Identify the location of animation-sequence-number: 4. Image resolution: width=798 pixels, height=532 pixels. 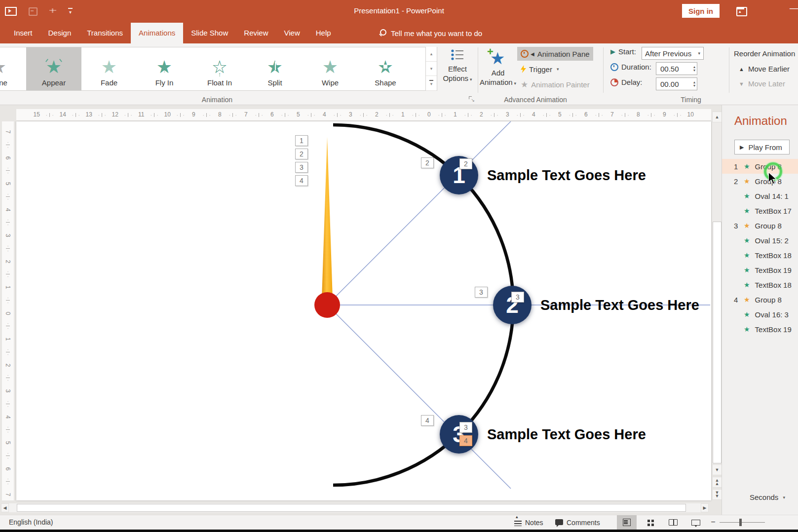
(737, 300).